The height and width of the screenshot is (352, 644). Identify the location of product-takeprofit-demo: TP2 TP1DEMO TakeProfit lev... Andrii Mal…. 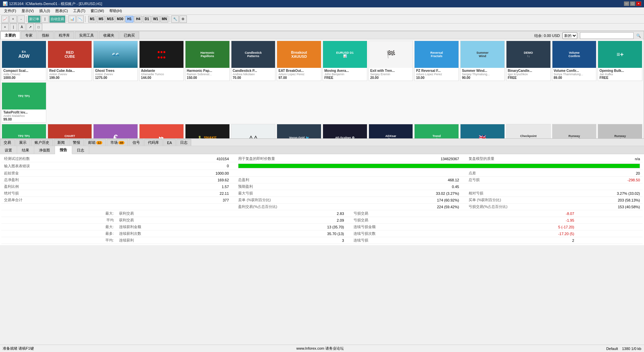
(24, 131).